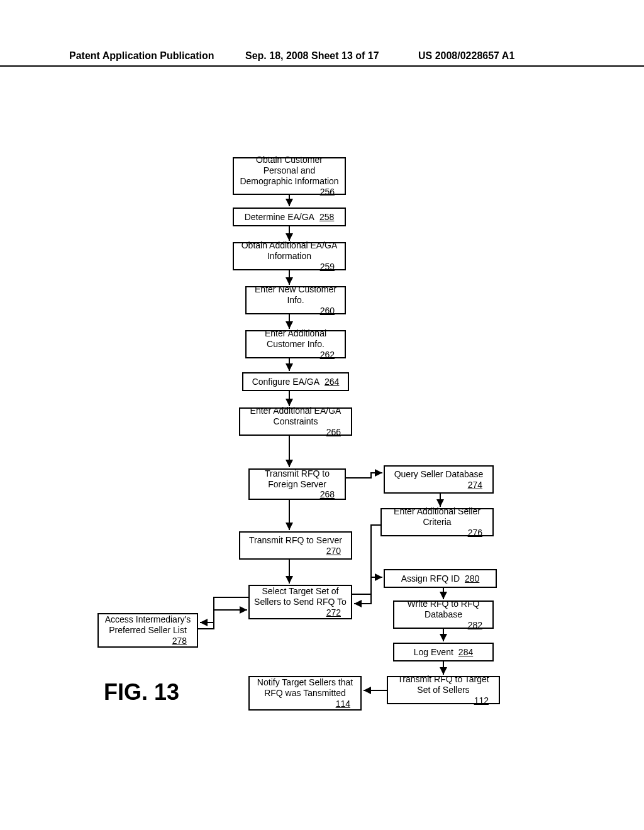 The height and width of the screenshot is (830, 644). What do you see at coordinates (482, 700) in the screenshot?
I see `box-112-num: 112` at bounding box center [482, 700].